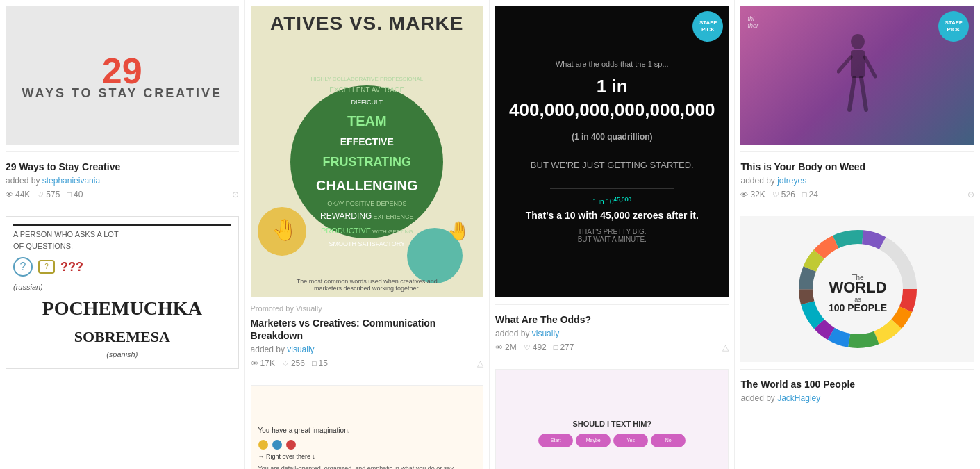  Describe the element at coordinates (22, 195) in the screenshot. I see `views-count: 44K` at that location.